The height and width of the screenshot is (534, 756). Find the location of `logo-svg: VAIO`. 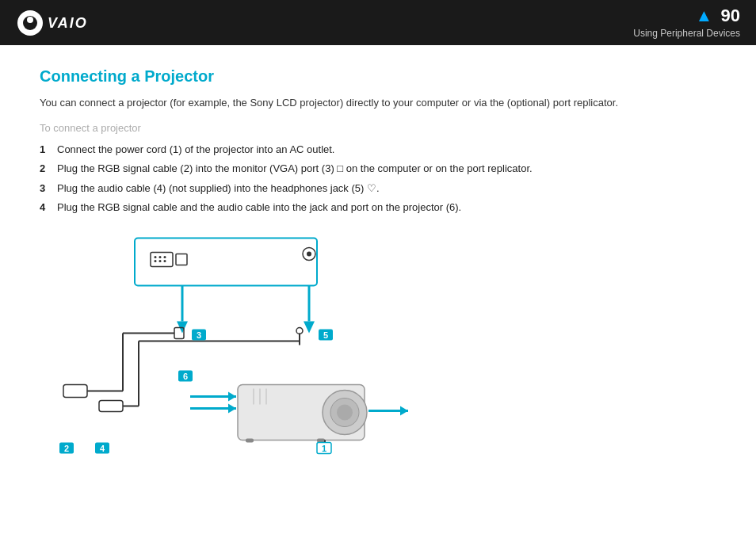

logo-svg: VAIO is located at coordinates (55, 23).